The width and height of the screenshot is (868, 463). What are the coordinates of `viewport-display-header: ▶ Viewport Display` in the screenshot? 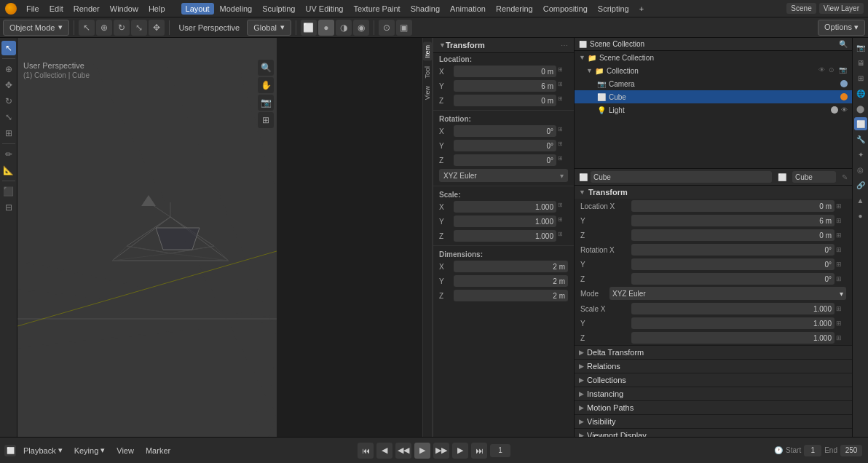 It's located at (714, 432).